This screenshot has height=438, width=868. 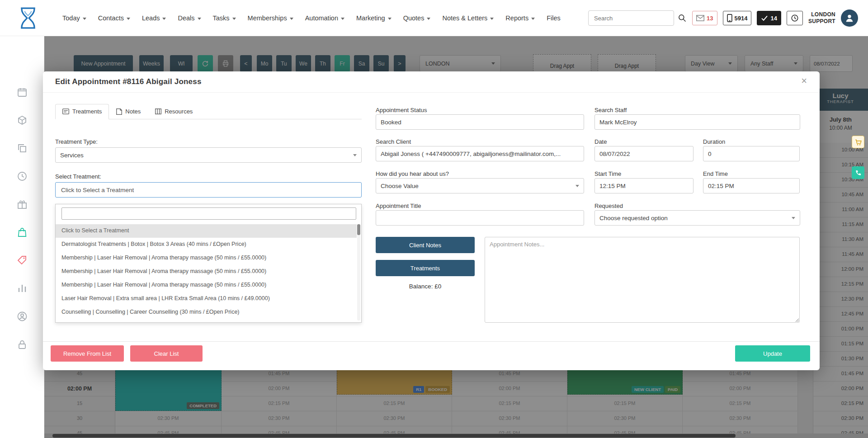 What do you see at coordinates (22, 204) in the screenshot?
I see `gift-icon` at bounding box center [22, 204].